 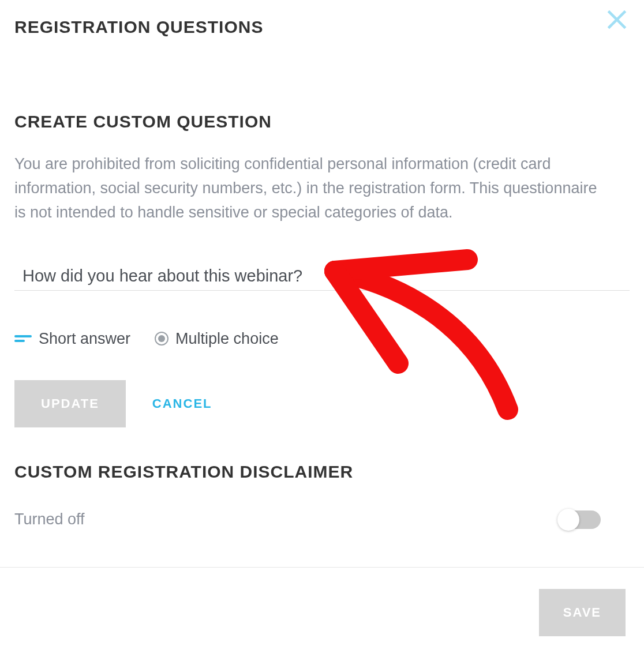 I want to click on answer-type-group: Short answer Multiple choice, so click(x=322, y=339).